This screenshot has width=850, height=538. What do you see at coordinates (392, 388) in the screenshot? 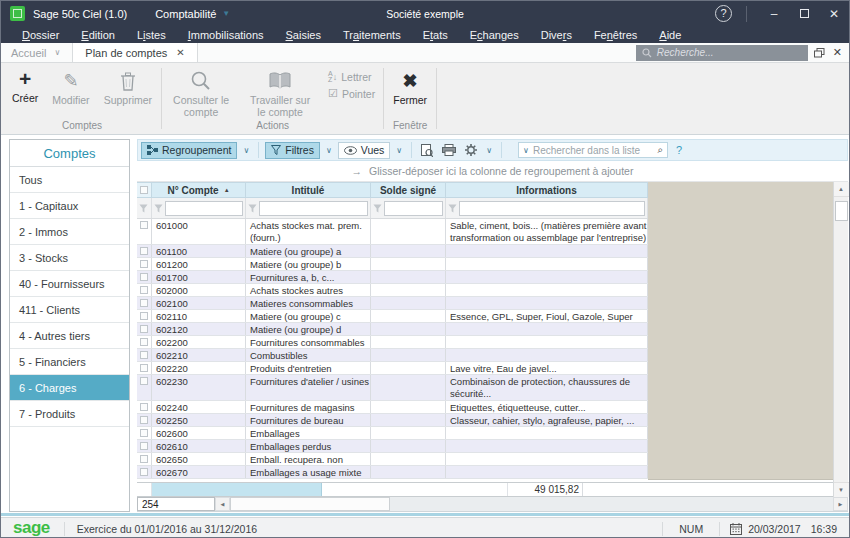
I see `table-row: 602230Fournitures d'atelier / usinesComb…` at bounding box center [392, 388].